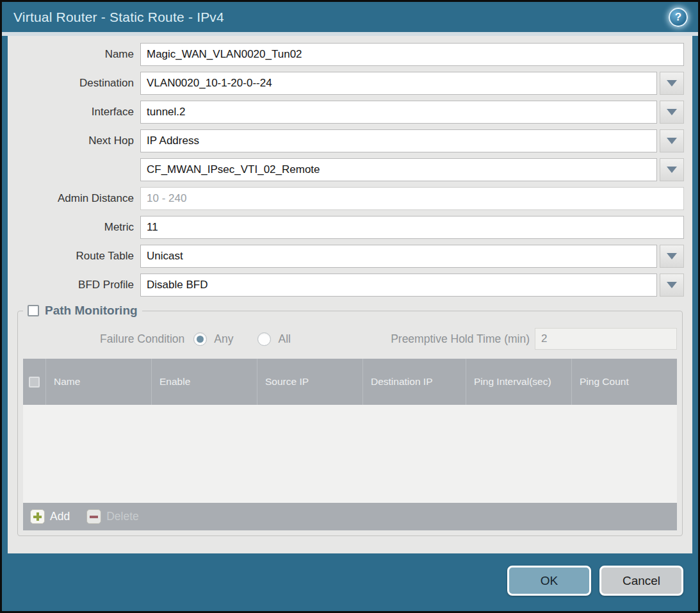 The width and height of the screenshot is (700, 613). What do you see at coordinates (350, 582) in the screenshot?
I see `dialog-footer: OK Cancel` at bounding box center [350, 582].